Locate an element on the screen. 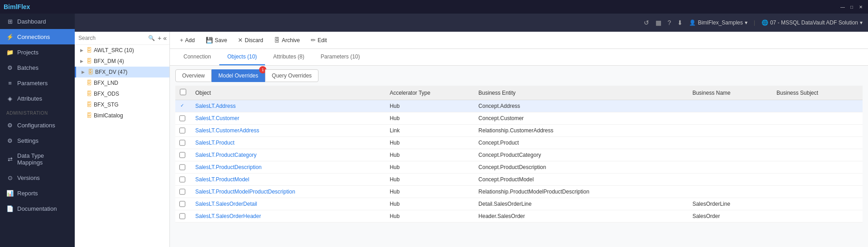 The image size is (868, 247). sidebar-item-parameters: ≡ Parameters is located at coordinates (37, 83).